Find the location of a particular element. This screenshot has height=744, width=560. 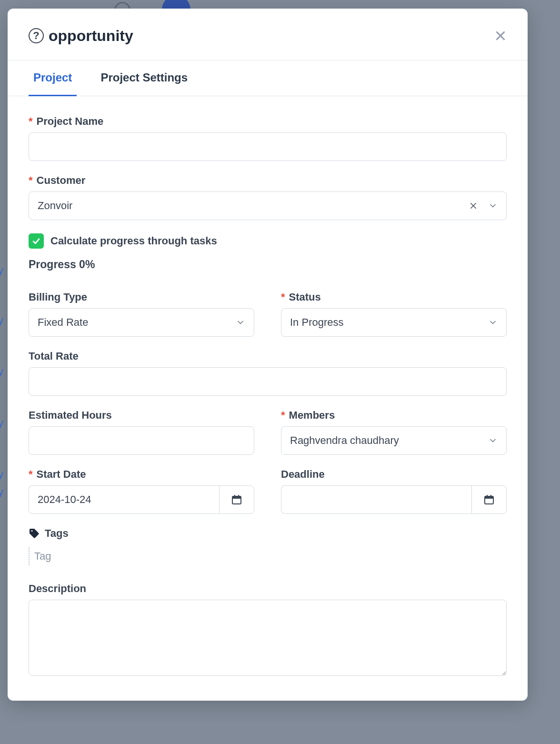

status-select: In Progress is located at coordinates (394, 322).